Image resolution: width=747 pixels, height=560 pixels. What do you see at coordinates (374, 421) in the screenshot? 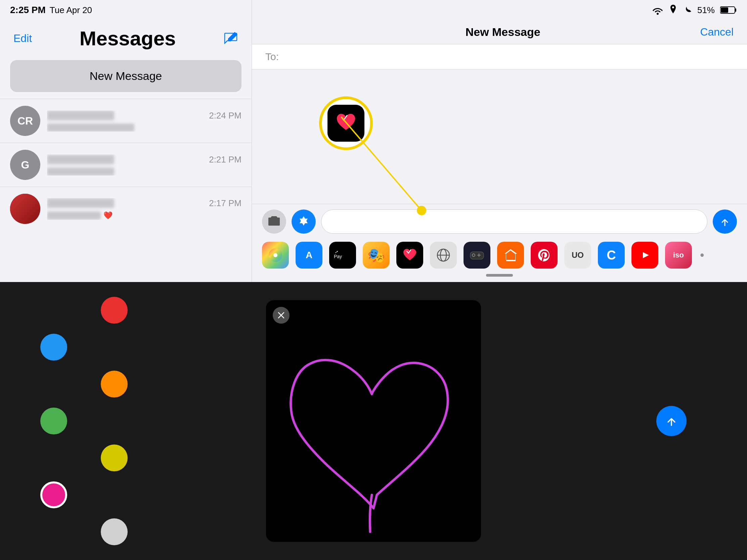
I see `drawing-canvas` at bounding box center [374, 421].